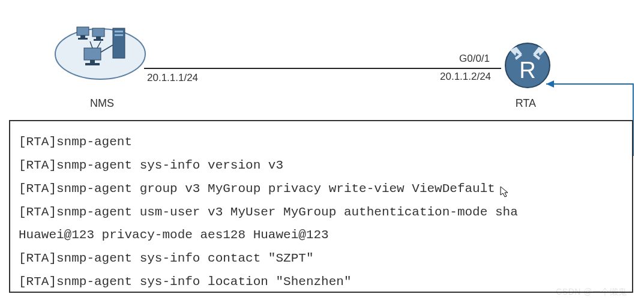 The height and width of the screenshot is (300, 644). What do you see at coordinates (321, 143) in the screenshot?
I see `config-line: [RTA]snmp-agent` at bounding box center [321, 143].